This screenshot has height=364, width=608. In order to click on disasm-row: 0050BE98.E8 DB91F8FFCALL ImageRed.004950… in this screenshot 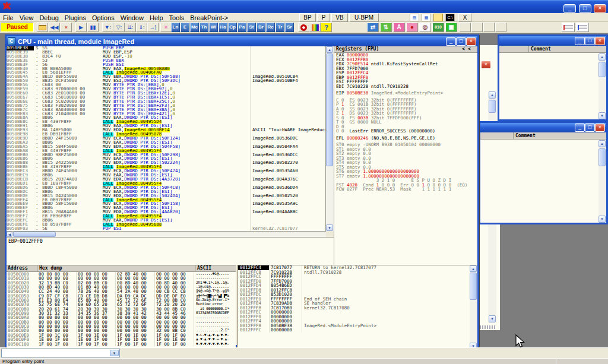, I will do `click(166, 134)`.